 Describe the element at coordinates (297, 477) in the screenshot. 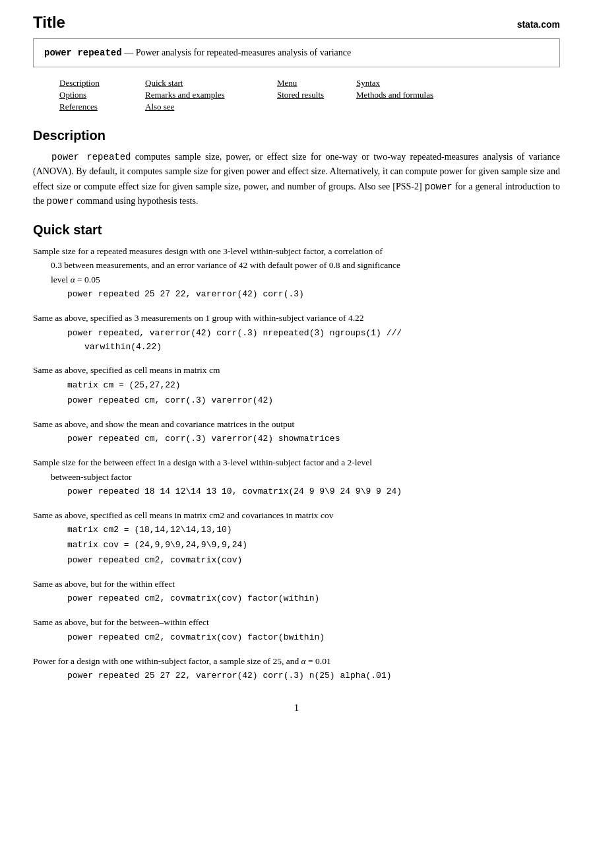

I see `qs-desc-5-indent: between-subject factor` at that location.